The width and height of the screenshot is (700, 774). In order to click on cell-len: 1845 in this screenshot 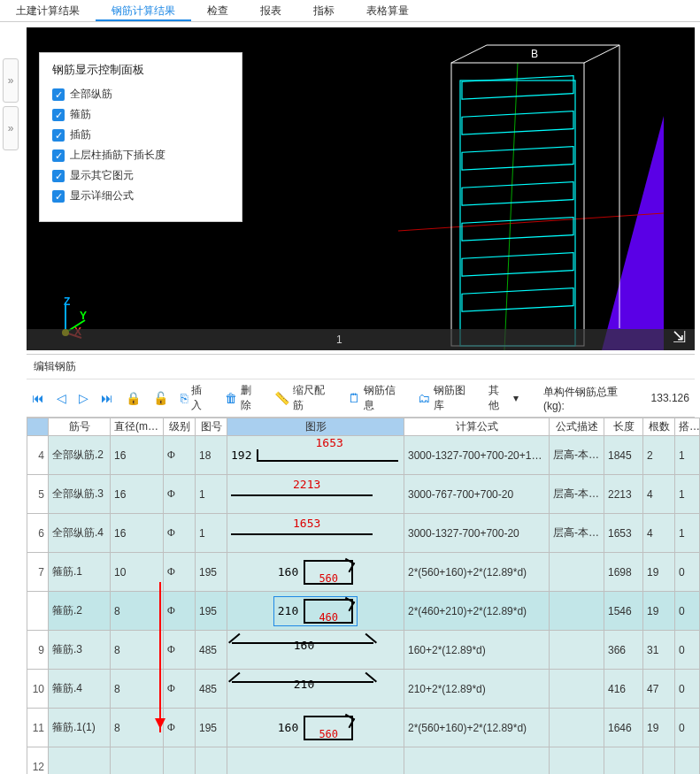, I will do `click(624, 456)`.